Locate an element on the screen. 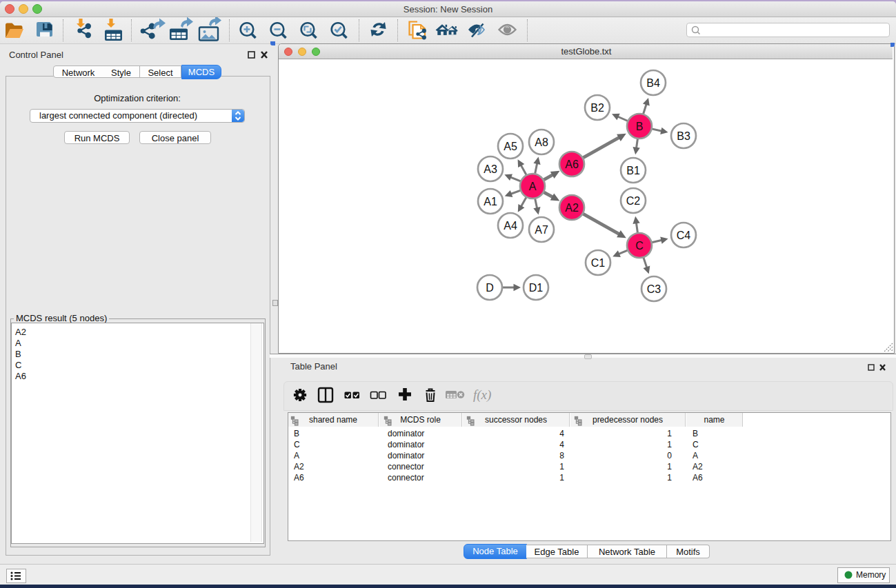 The width and height of the screenshot is (896, 588). svg-text: C is located at coordinates (639, 245).